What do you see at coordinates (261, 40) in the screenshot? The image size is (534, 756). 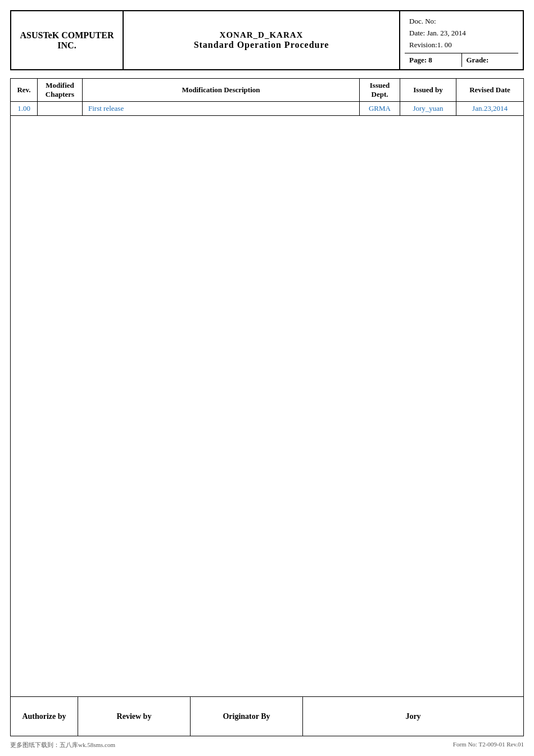 I see `document-title: XONAR_D_KARAX Standard Operation Procedu…` at bounding box center [261, 40].